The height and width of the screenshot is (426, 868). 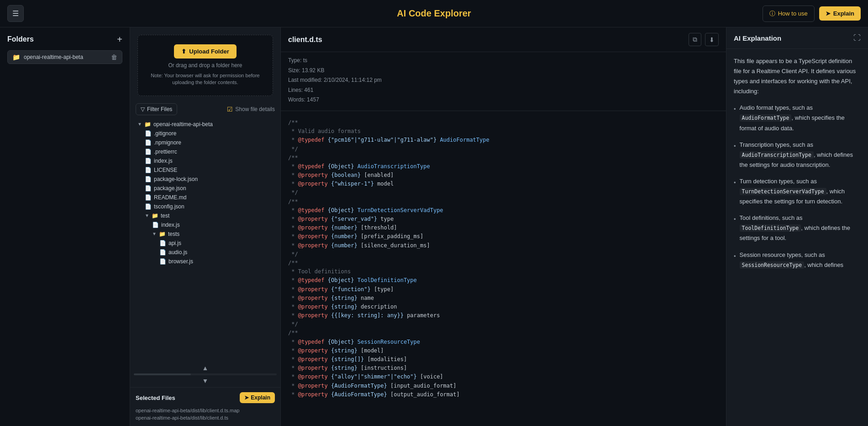 I want to click on tree-item: 📄browser.js, so click(x=205, y=261).